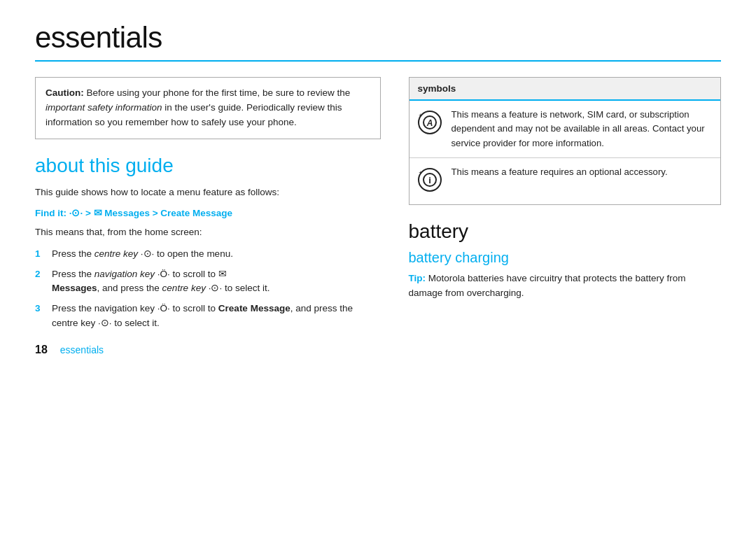 Image resolution: width=756 pixels, height=536 pixels. I want to click on battery-tip: Tip: Motorola batteries have circuitry t…, so click(566, 286).